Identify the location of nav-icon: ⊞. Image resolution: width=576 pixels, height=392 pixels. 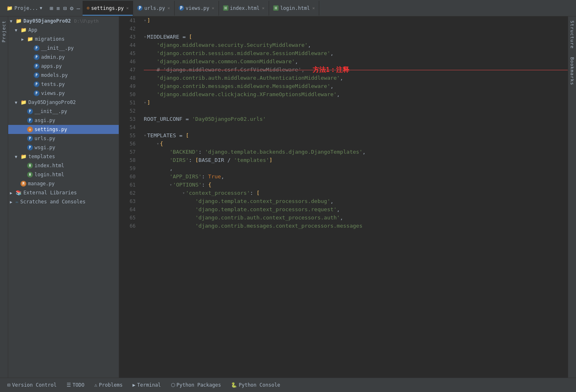
(51, 8).